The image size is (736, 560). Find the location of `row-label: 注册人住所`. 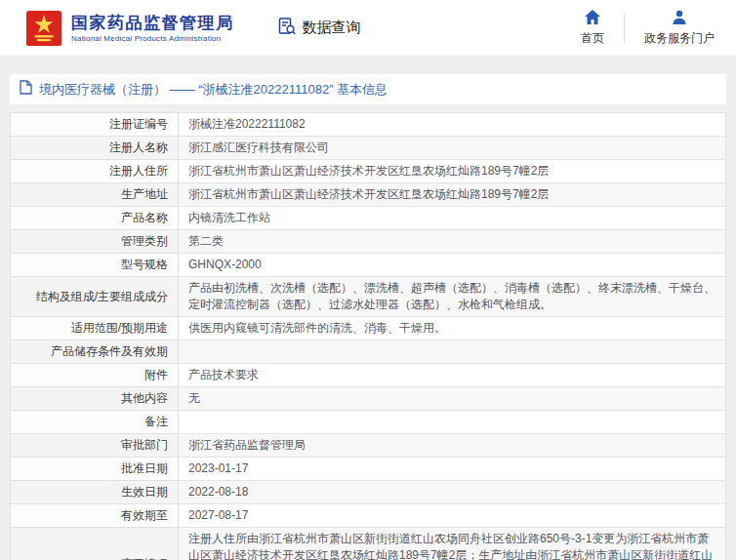

row-label: 注册人住所 is located at coordinates (95, 172).